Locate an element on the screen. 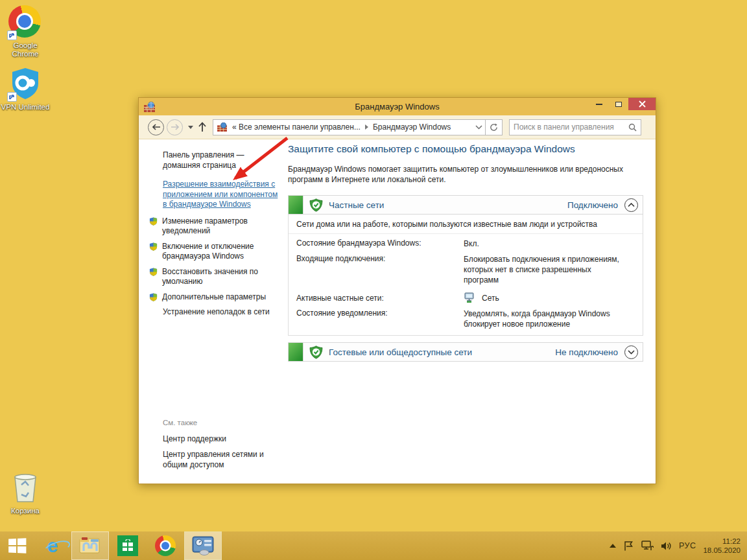 This screenshot has width=747, height=560. close-button is located at coordinates (642, 104).